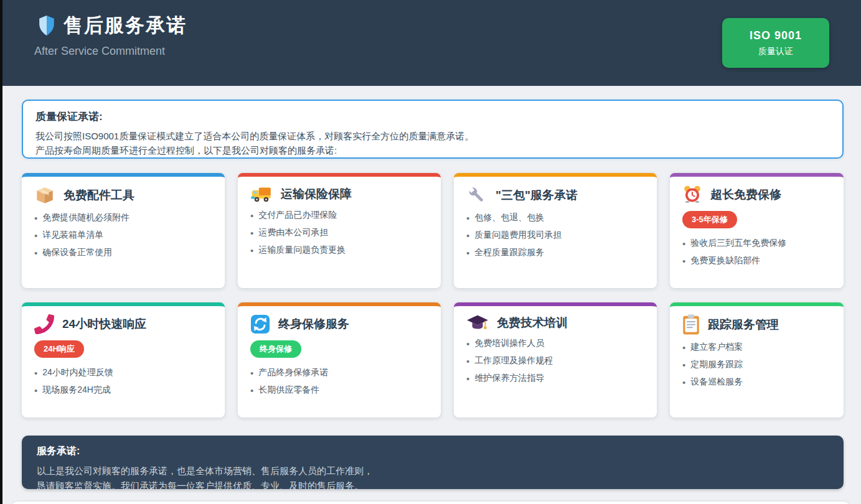 This screenshot has height=504, width=861. What do you see at coordinates (316, 194) in the screenshot?
I see `card-title: 运输保险保障` at bounding box center [316, 194].